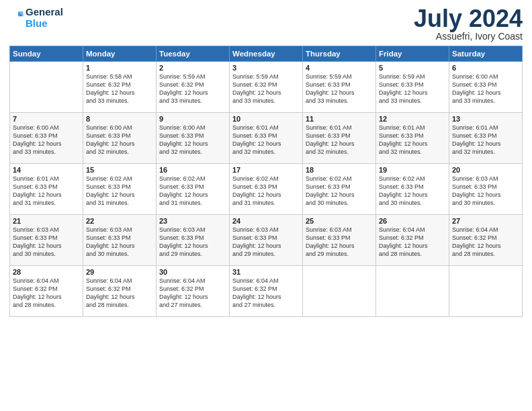 Image resolution: width=532 pixels, height=411 pixels. Describe the element at coordinates (47, 189) in the screenshot. I see `calendar-cell: 14Sunrise: 6:01 AM Sunset: 6:33 PM Dayli…` at that location.